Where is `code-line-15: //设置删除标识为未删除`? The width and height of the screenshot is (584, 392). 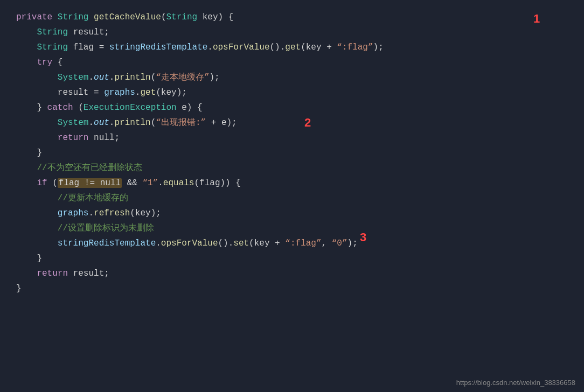 code-line-15: //设置删除标识为未删除 is located at coordinates (295, 228).